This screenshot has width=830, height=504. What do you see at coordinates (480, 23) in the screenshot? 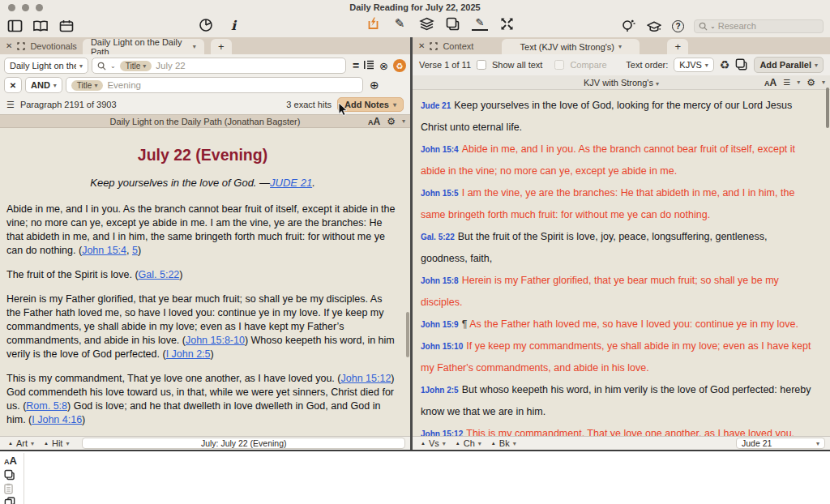
I see `highlight-pencil-icon: ✎` at bounding box center [480, 23].